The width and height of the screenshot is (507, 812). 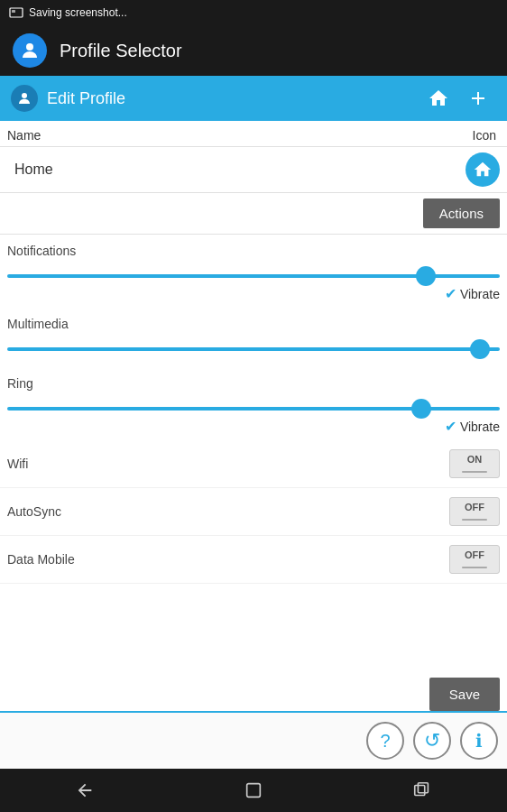 I want to click on info-icon: ℹ, so click(x=479, y=741).